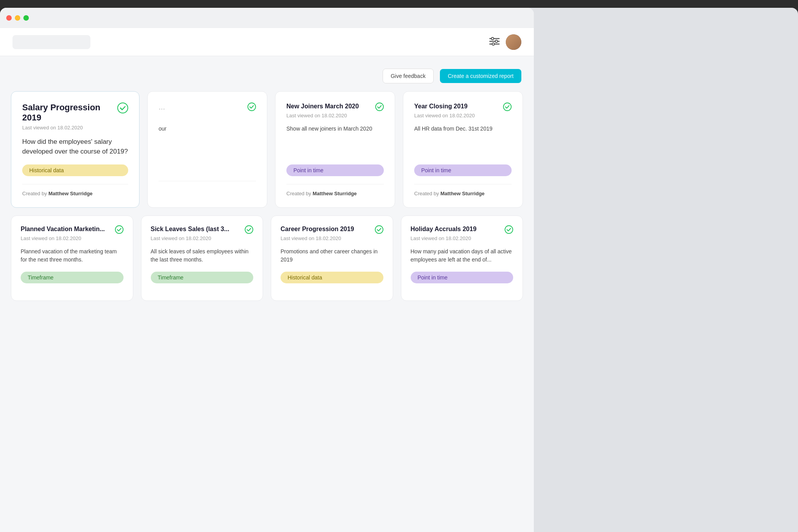 The width and height of the screenshot is (798, 532). What do you see at coordinates (267, 258) in the screenshot?
I see `bottom-cards-grid: Planned Vacation Marketin... Last viewed…` at bounding box center [267, 258].